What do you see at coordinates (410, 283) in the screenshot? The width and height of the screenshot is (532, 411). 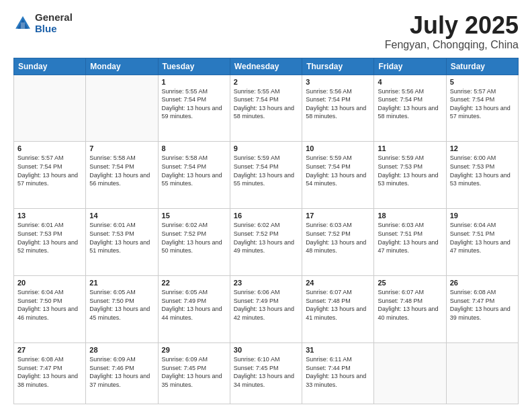 I see `day-number: 25` at bounding box center [410, 283].